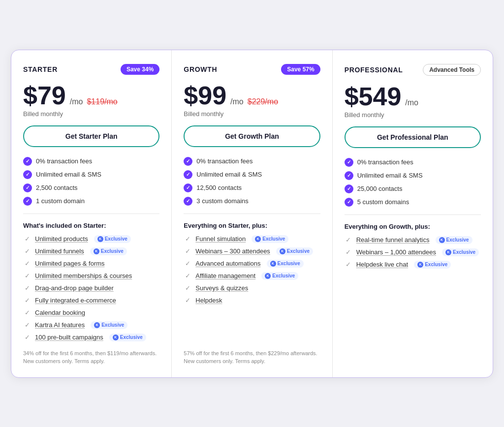 The height and width of the screenshot is (427, 504). What do you see at coordinates (283, 251) in the screenshot?
I see `exclusive-icon-growth-1: K` at bounding box center [283, 251].